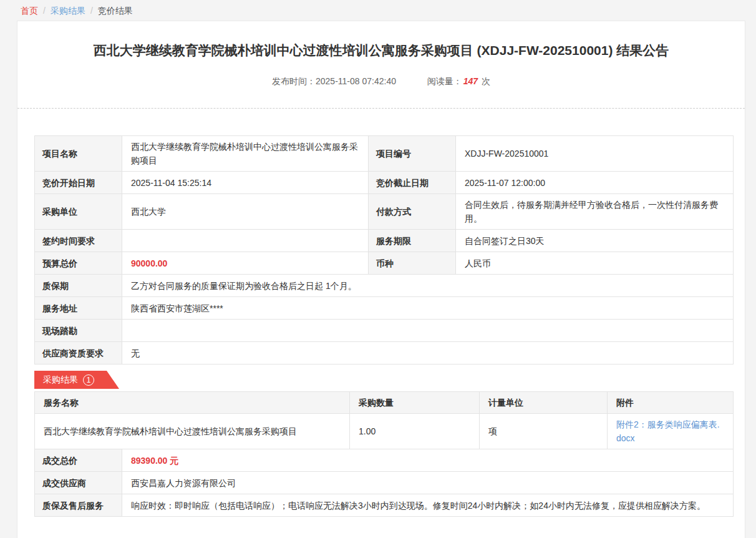 The width and height of the screenshot is (756, 538). Describe the element at coordinates (384, 286) in the screenshot. I see `table-row: 质保期 乙方对合同服务的质量保证期为验收合格后之日起 1个月。` at that location.